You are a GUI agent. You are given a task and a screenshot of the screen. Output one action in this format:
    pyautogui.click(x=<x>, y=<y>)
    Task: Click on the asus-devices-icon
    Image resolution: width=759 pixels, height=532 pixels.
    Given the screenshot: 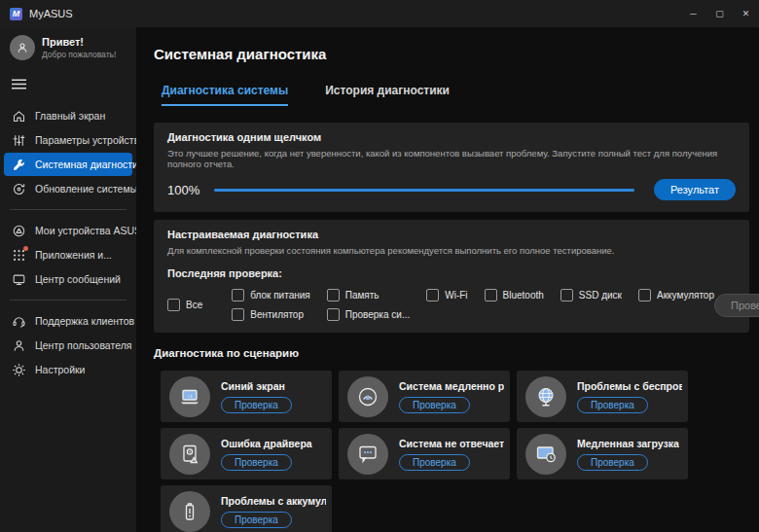 What is the action you would take?
    pyautogui.click(x=19, y=231)
    